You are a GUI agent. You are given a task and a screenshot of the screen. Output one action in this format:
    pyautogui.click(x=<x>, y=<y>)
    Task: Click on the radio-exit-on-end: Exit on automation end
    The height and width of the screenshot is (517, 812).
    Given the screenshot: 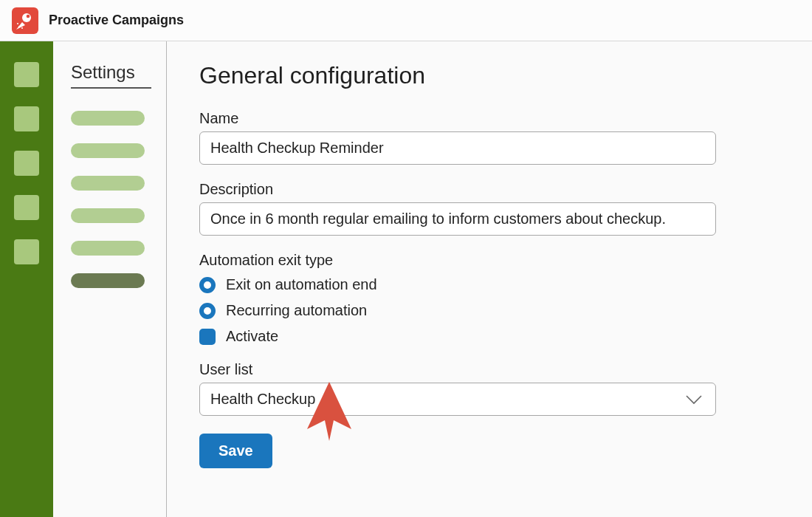 What is the action you would take?
    pyautogui.click(x=484, y=285)
    